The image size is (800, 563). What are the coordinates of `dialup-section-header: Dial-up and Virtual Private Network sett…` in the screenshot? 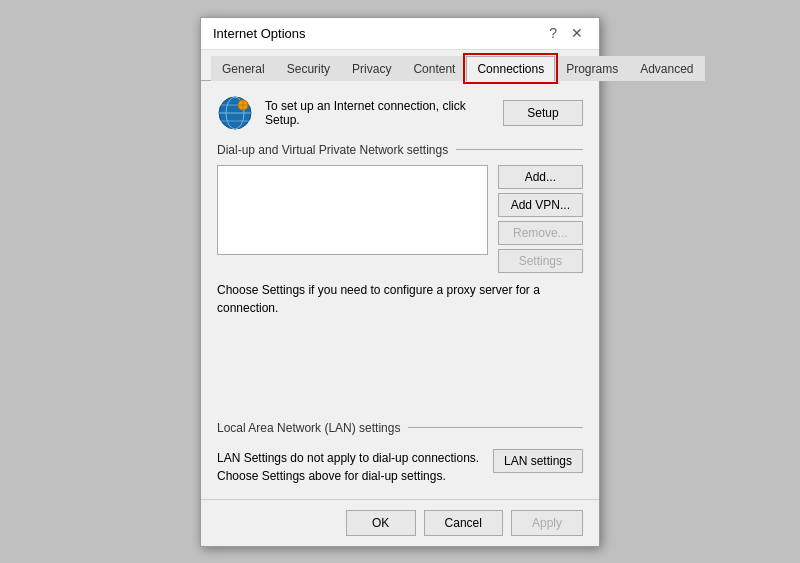 It's located at (400, 150).